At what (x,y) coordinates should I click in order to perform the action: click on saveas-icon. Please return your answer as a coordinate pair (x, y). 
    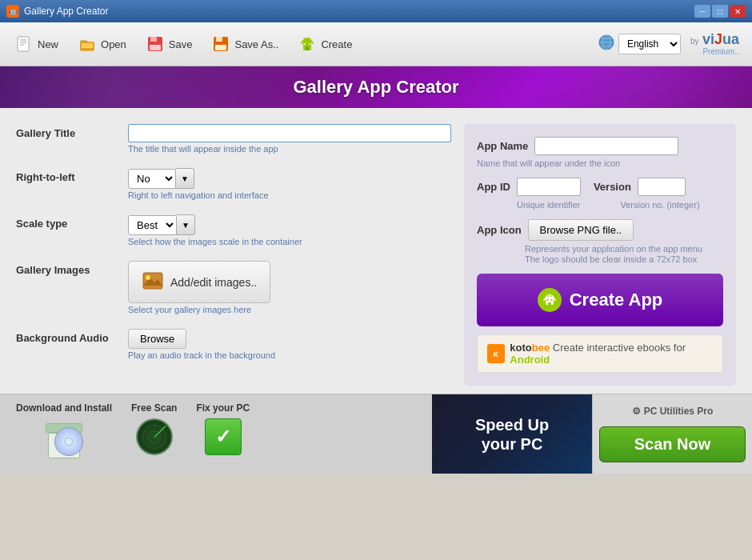
    Looking at the image, I should click on (221, 44).